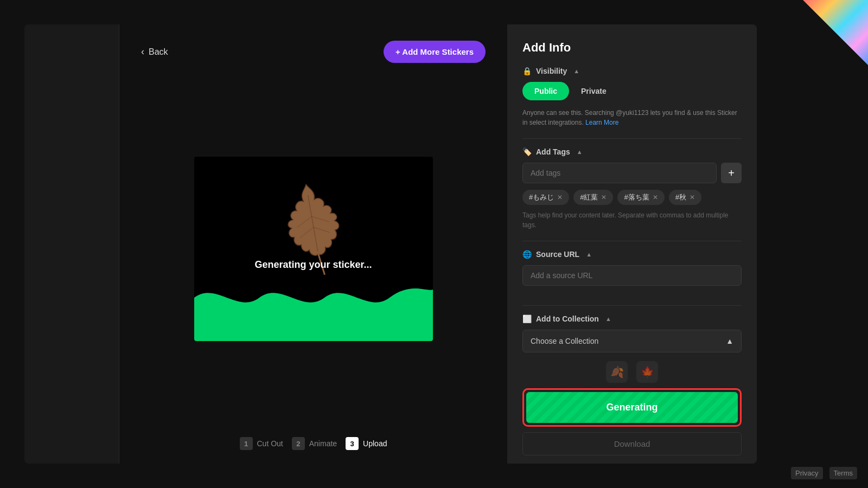 This screenshot has height=488, width=868. Describe the element at coordinates (617, 372) in the screenshot. I see `coll-icon-1: 🍂` at that location.